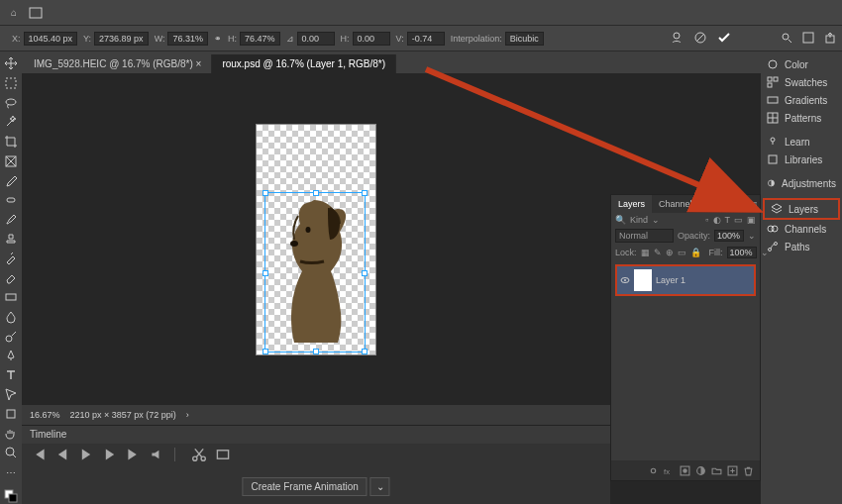 The image size is (842, 504). What do you see at coordinates (11, 123) in the screenshot?
I see `wand-tool-icon` at bounding box center [11, 123].